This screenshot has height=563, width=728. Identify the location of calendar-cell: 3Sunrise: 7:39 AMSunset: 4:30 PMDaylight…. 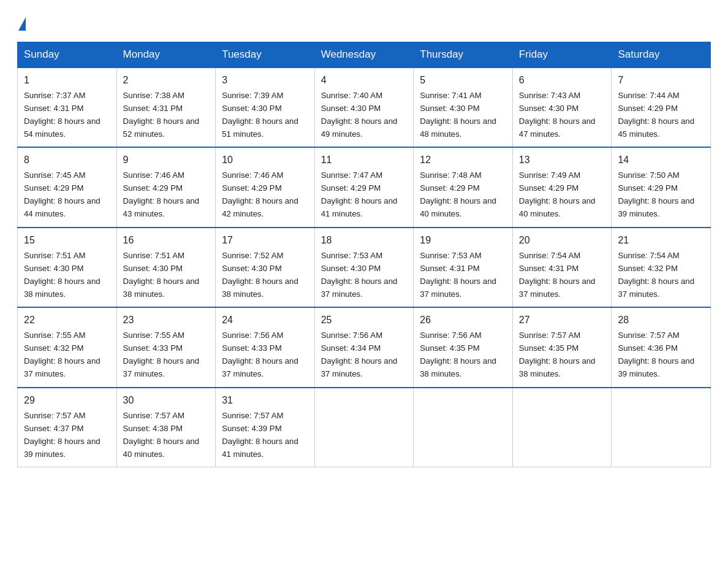
(265, 107).